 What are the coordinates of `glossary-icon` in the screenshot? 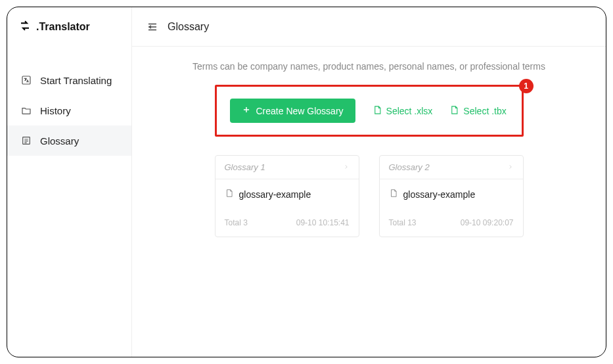 It's located at (26, 141).